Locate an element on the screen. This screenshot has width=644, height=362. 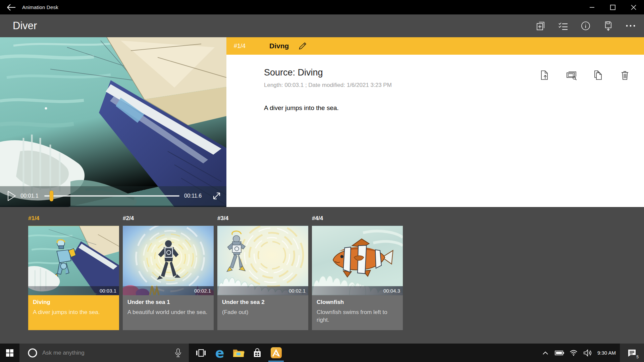
cortana-icon is located at coordinates (33, 353).